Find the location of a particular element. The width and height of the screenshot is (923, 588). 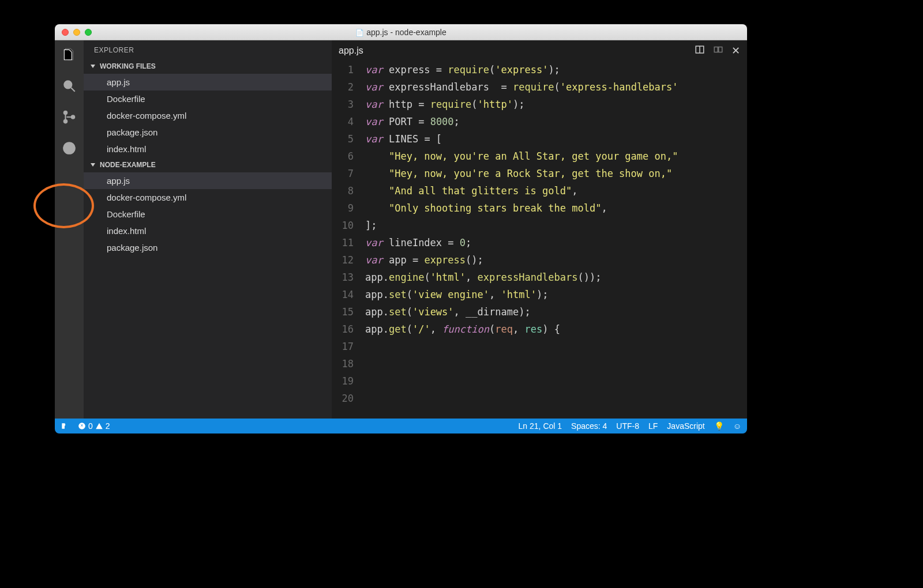

tab-bar: app.js ✕ is located at coordinates (539, 51).